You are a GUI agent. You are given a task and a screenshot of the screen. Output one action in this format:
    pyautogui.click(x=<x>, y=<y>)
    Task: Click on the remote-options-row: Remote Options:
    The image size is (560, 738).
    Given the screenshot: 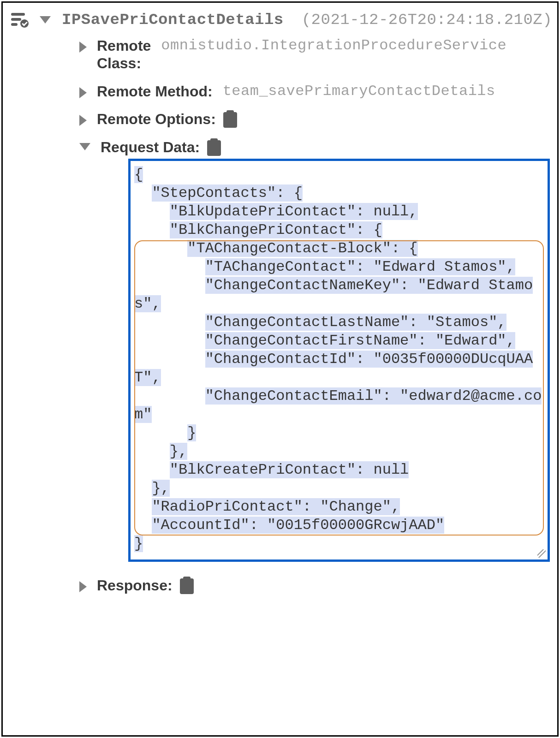 What is the action you would take?
    pyautogui.click(x=315, y=119)
    